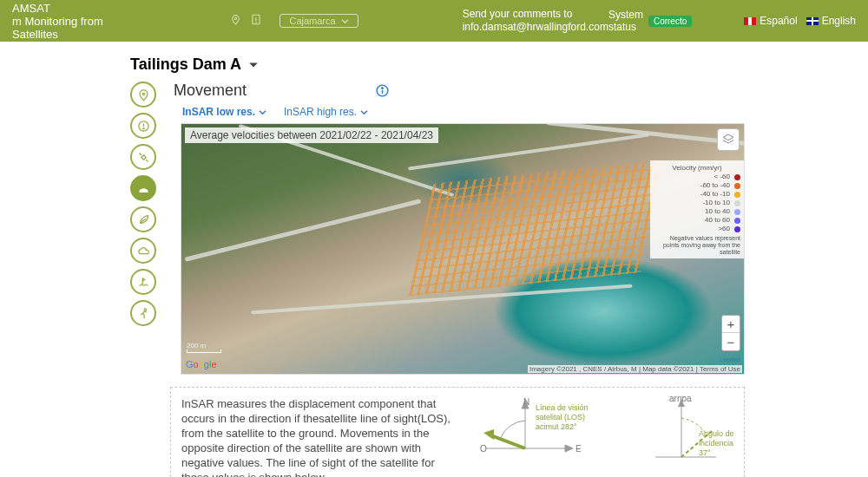 The height and width of the screenshot is (477, 868). I want to click on velocity-legend: Velocity (mm/yr) < -60-60 to -40-40 to -…, so click(697, 210).